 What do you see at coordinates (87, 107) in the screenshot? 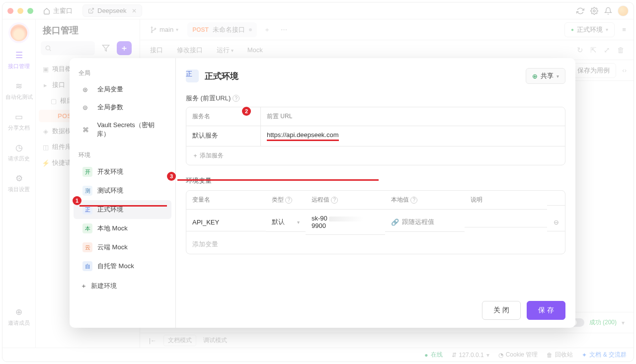
I see `params-icon: ⊚` at bounding box center [87, 107].